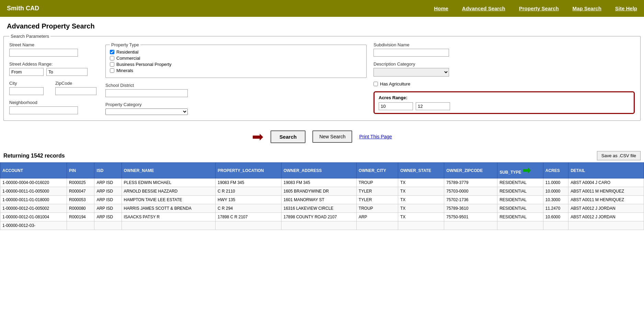 The image size is (644, 311). Describe the element at coordinates (288, 137) in the screenshot. I see `search-button: Search` at that location.